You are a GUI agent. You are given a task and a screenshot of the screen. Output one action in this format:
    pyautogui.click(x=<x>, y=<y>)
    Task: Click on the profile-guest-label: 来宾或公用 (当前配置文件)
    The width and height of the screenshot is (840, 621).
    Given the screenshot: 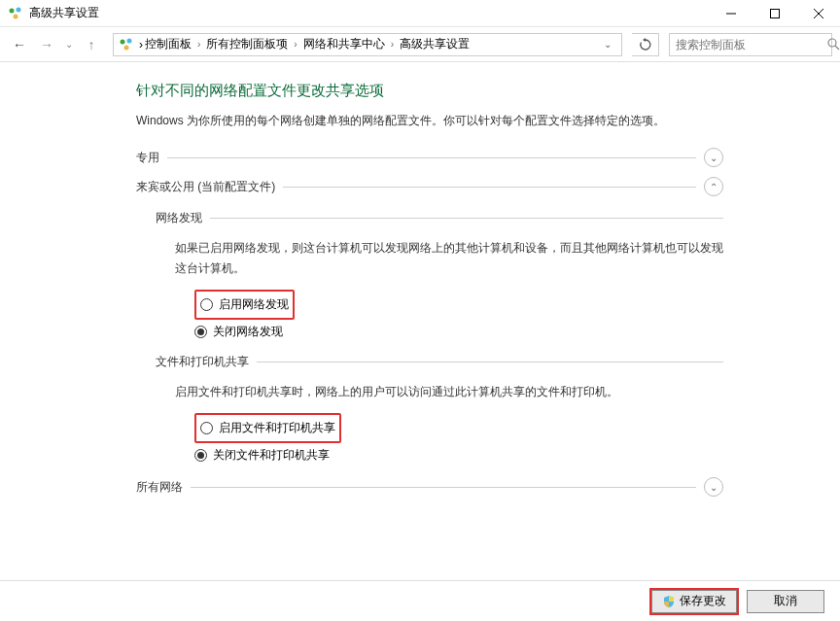 What is the action you would take?
    pyautogui.click(x=206, y=187)
    